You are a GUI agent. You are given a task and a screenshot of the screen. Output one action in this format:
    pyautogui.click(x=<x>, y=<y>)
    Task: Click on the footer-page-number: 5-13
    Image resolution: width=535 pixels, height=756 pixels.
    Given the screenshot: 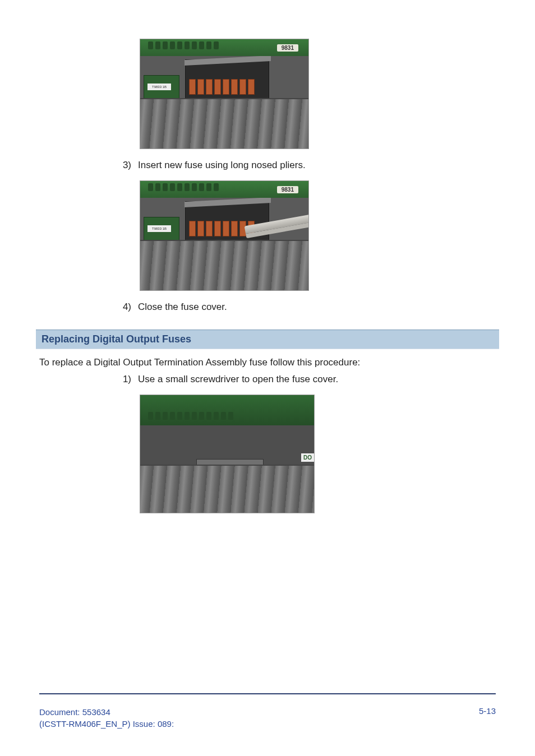 What is the action you would take?
    pyautogui.click(x=487, y=718)
    